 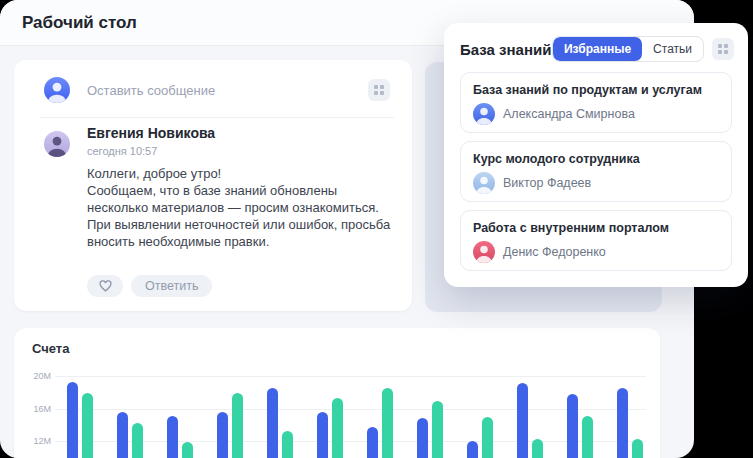 I want to click on kb-article-author: Виктор Фадеев, so click(x=532, y=183).